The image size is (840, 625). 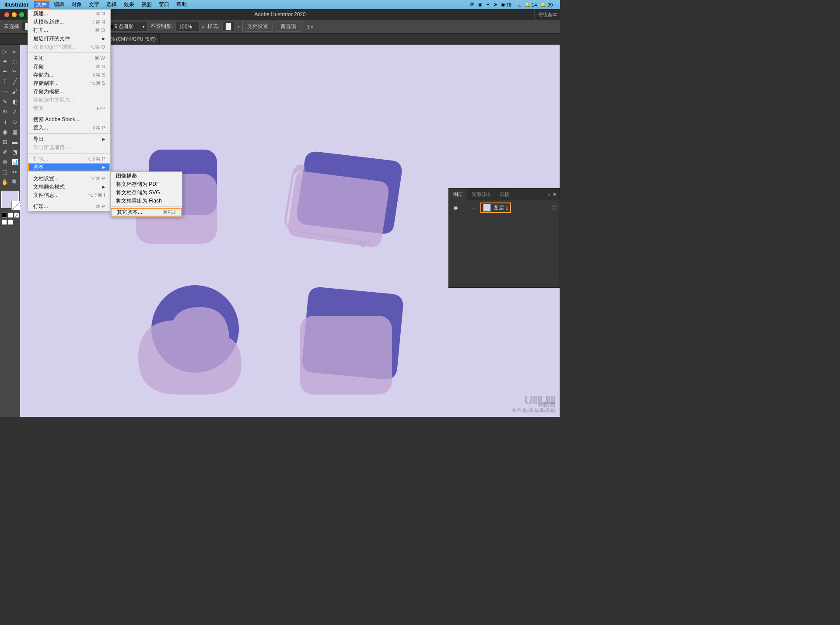 I want to click on menu-view: 视图, so click(x=147, y=4).